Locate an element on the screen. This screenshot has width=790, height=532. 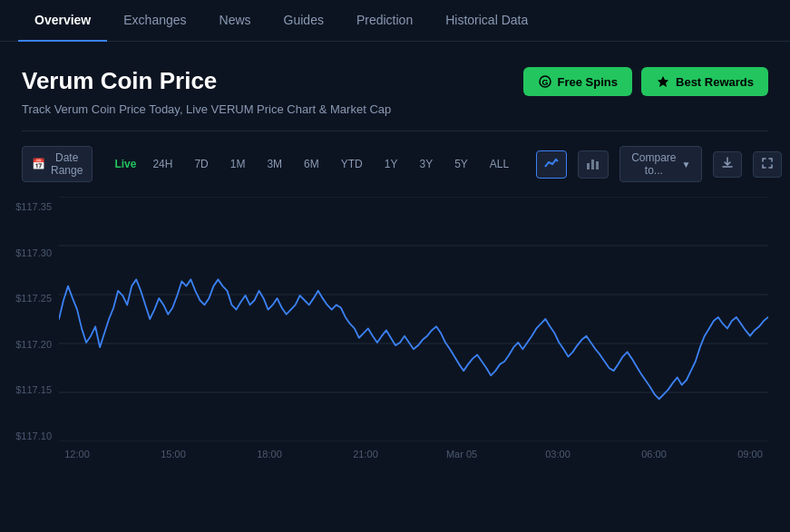
nav-item-prediction: Prediction is located at coordinates (385, 21).